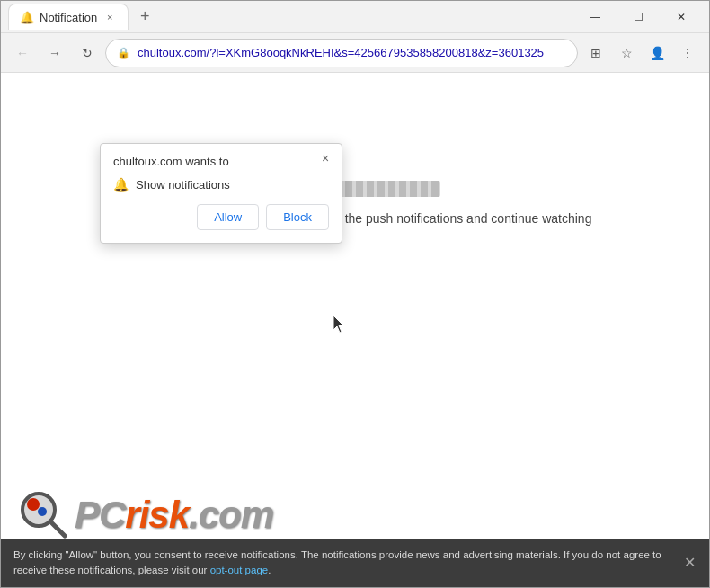  I want to click on menu-button: ⋮, so click(688, 53).